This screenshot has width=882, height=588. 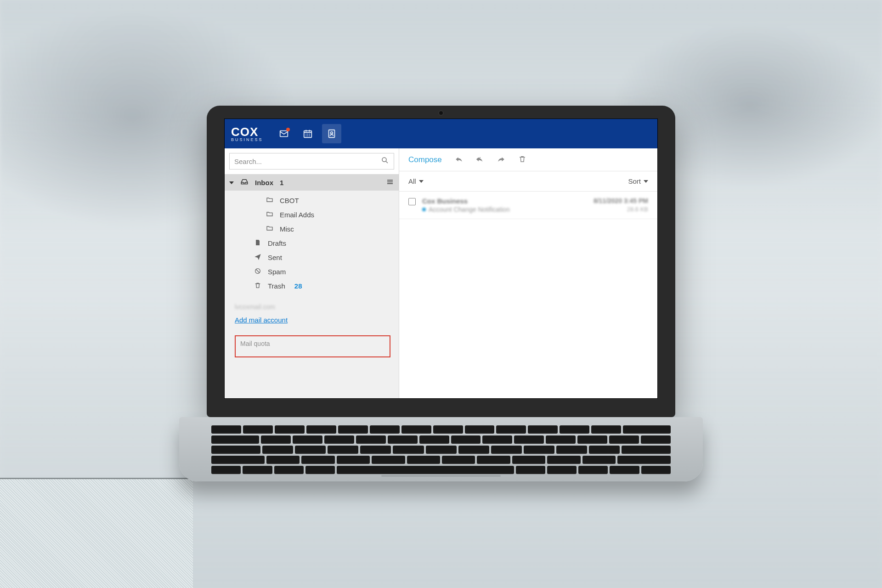 I want to click on delete-icon, so click(x=522, y=160).